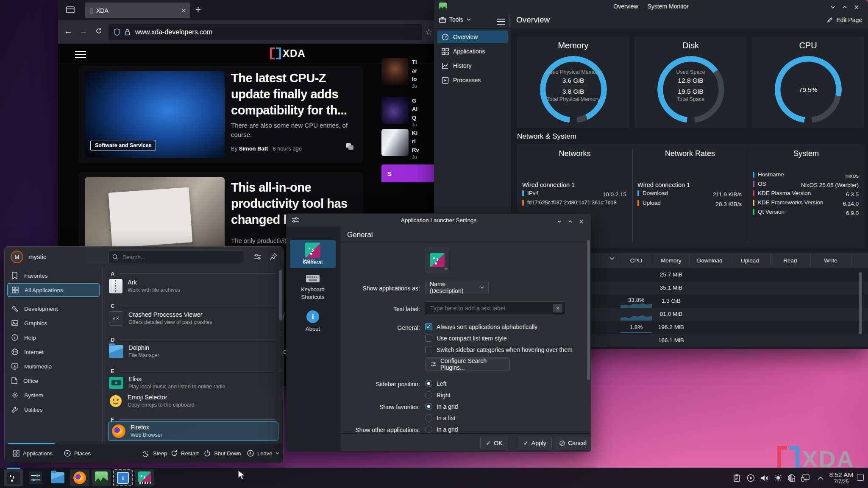 The image size is (868, 488). I want to click on side-article-1: Tl ar lo Ju, so click(409, 73).